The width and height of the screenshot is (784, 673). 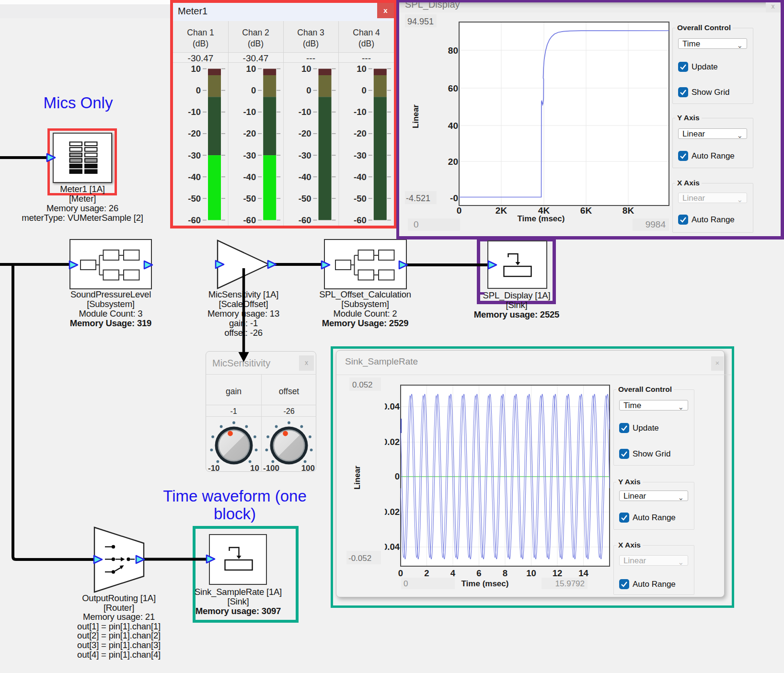 What do you see at coordinates (501, 211) in the screenshot?
I see `svg-text: 2K` at bounding box center [501, 211].